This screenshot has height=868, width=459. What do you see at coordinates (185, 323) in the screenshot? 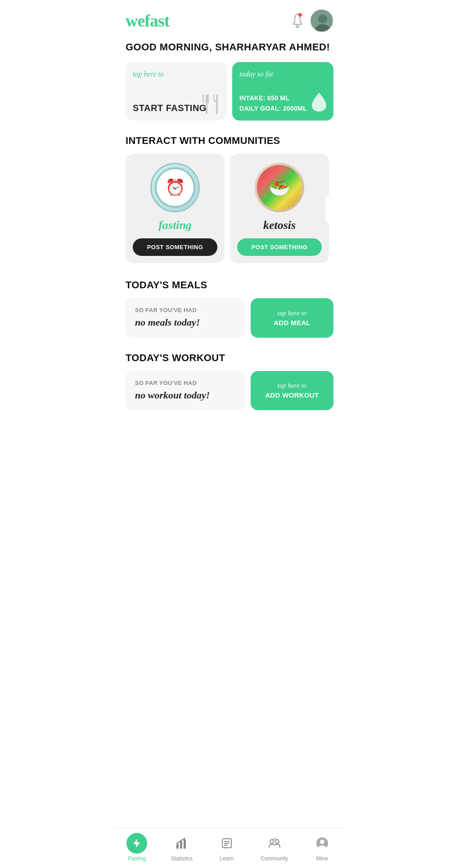
I see `meals-empty-label: no meals today!` at bounding box center [185, 323].